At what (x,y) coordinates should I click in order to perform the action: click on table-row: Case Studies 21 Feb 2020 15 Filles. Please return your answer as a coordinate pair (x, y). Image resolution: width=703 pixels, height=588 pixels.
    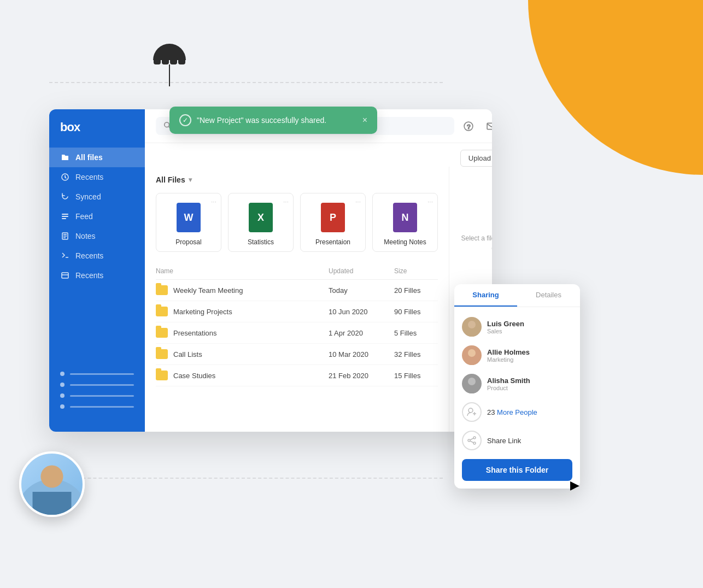
    Looking at the image, I should click on (297, 376).